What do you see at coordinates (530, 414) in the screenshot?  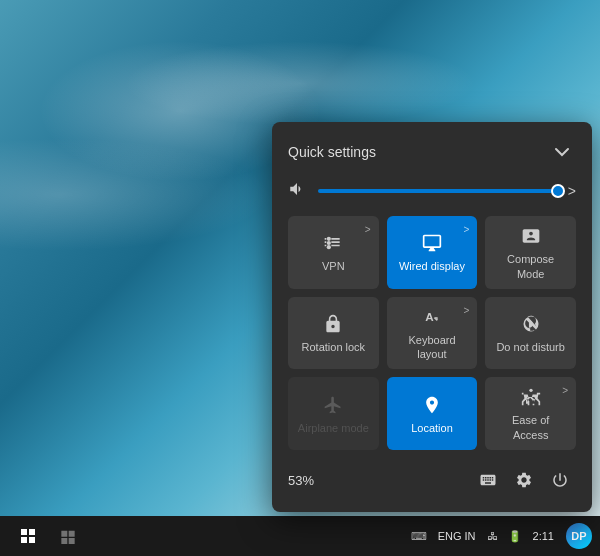 I see `tile-ease-of-access: > Ease of Access` at bounding box center [530, 414].